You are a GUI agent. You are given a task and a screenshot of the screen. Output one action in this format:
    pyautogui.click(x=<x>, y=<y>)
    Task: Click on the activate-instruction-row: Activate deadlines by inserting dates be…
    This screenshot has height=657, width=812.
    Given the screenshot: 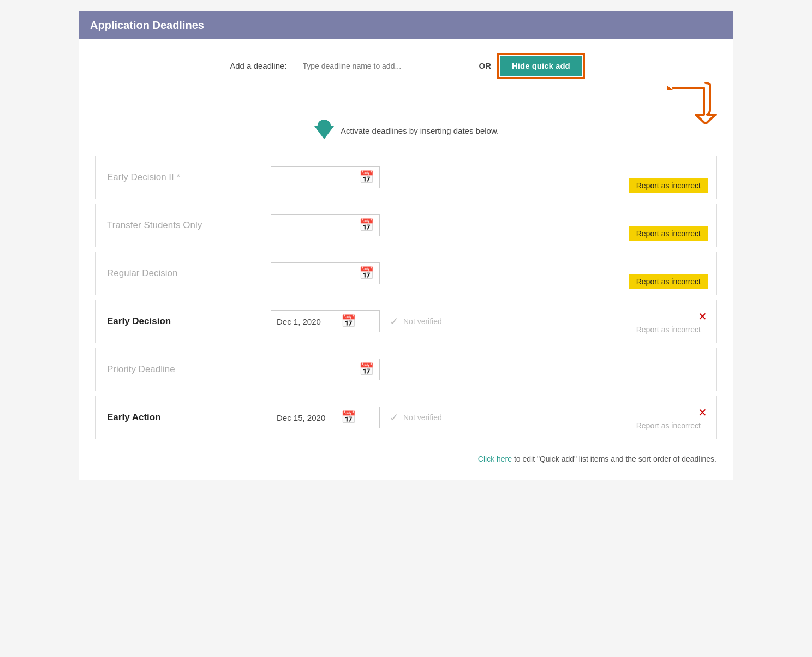 What is the action you would take?
    pyautogui.click(x=406, y=130)
    